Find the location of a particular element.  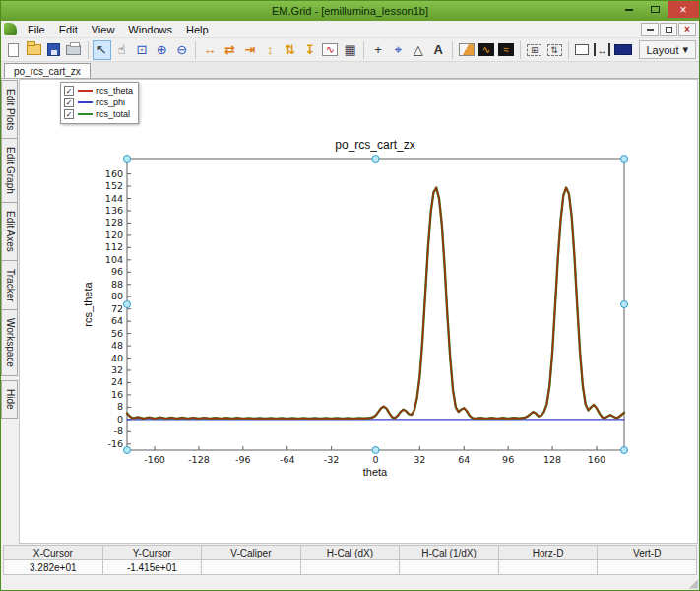

zoom-window-icon: ⊡ is located at coordinates (142, 50).